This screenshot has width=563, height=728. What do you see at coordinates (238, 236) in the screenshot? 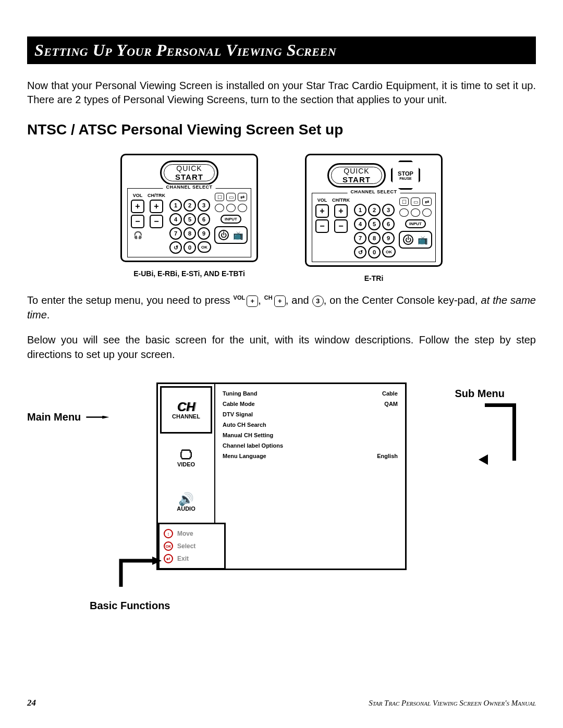
I see `tv-icon: 📺` at bounding box center [238, 236].